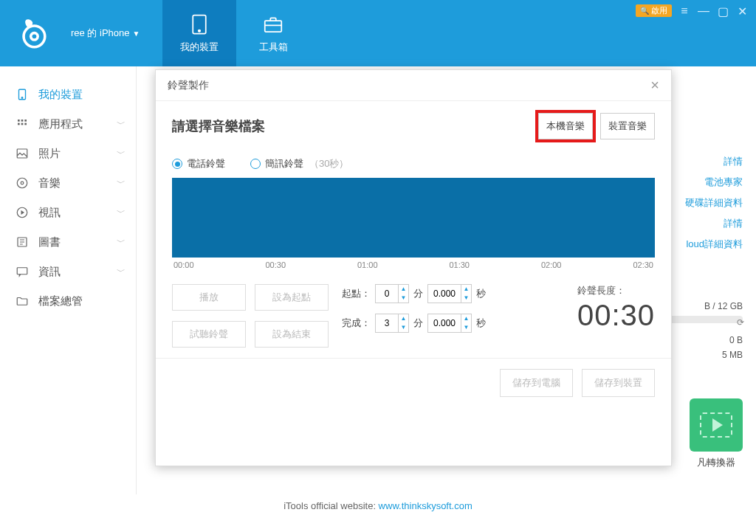 This screenshot has height=532, width=756. I want to click on menu-icon: ≡, so click(684, 11).